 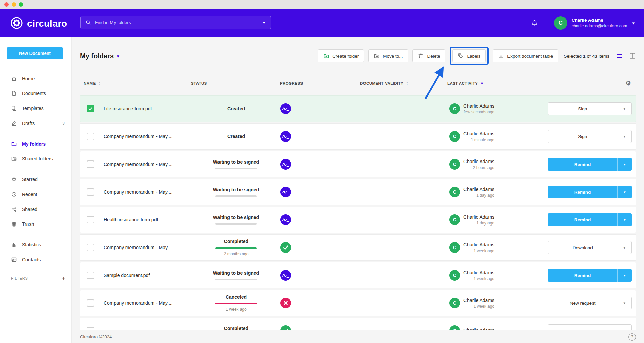 I want to click on sidebar-item-documents: Documents, so click(x=36, y=93).